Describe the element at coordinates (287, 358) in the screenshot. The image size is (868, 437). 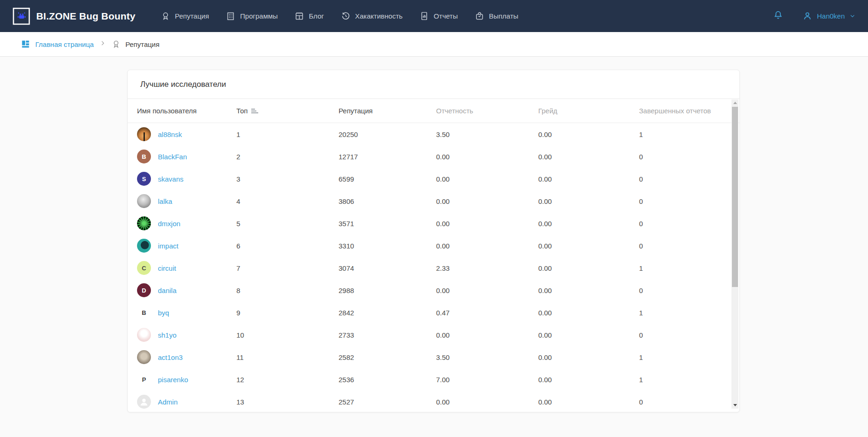
I see `rank-cell: 11` at that location.